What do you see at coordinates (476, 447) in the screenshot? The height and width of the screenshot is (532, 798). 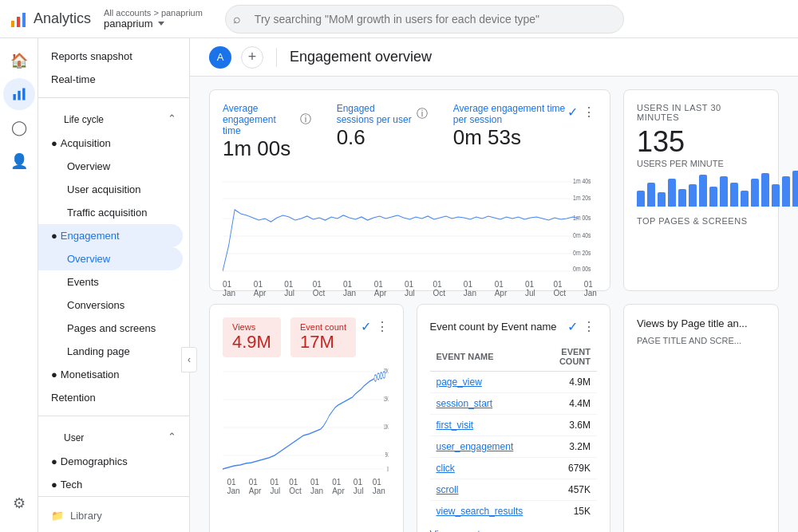 I see `event-name-link: user_engagement` at bounding box center [476, 447].